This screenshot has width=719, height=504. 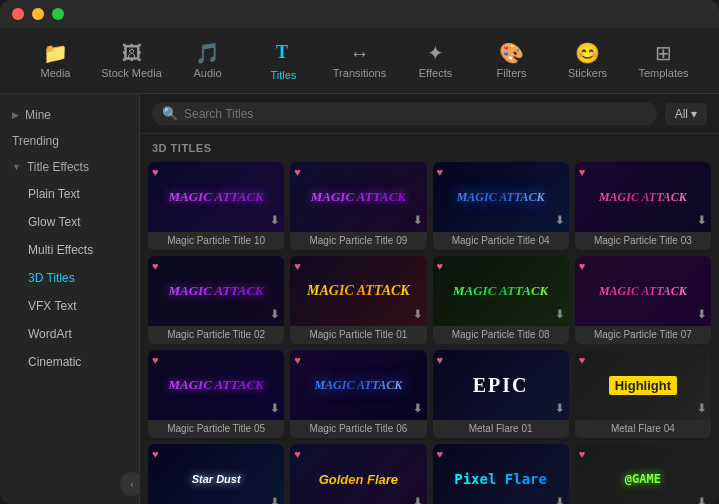 What do you see at coordinates (360, 73) in the screenshot?
I see `toolbar-label-transitions: Transitions` at bounding box center [360, 73].